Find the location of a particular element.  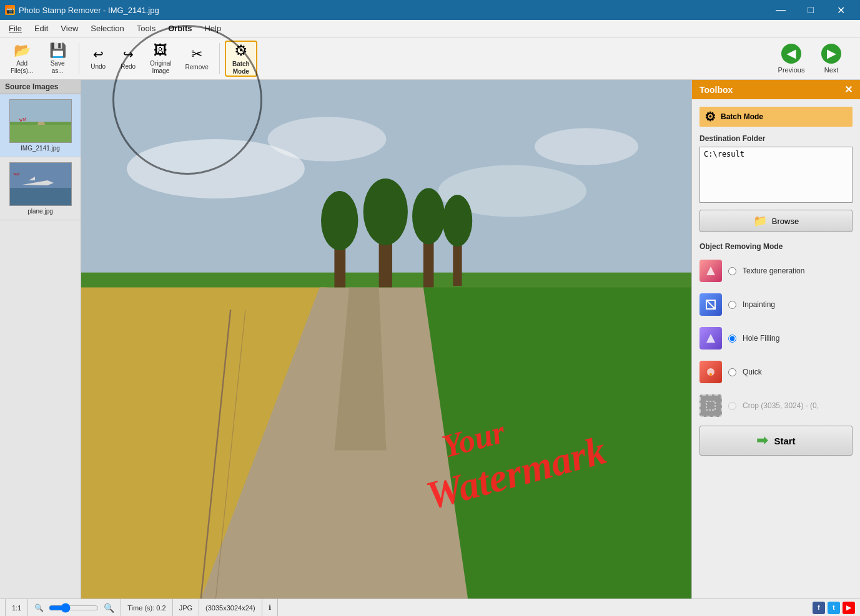

zoom-slider is located at coordinates (74, 608).